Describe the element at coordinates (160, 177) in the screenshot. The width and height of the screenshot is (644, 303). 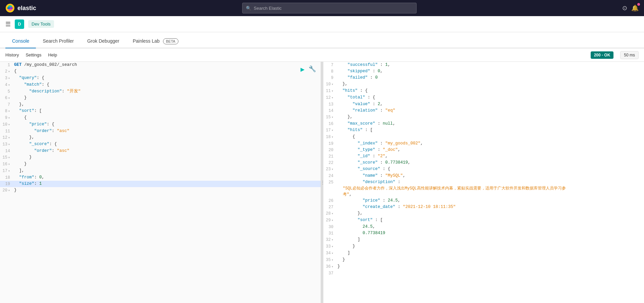
I see `code-line-18: 18 "from": 0,` at that location.